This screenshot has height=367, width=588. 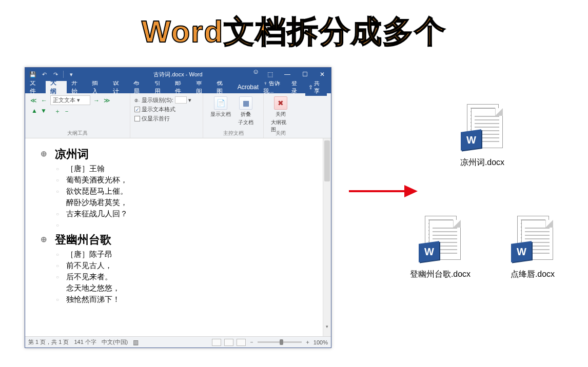 What do you see at coordinates (440, 275) in the screenshot?
I see `file2-label: 登幽州台歌.docx` at bounding box center [440, 275].